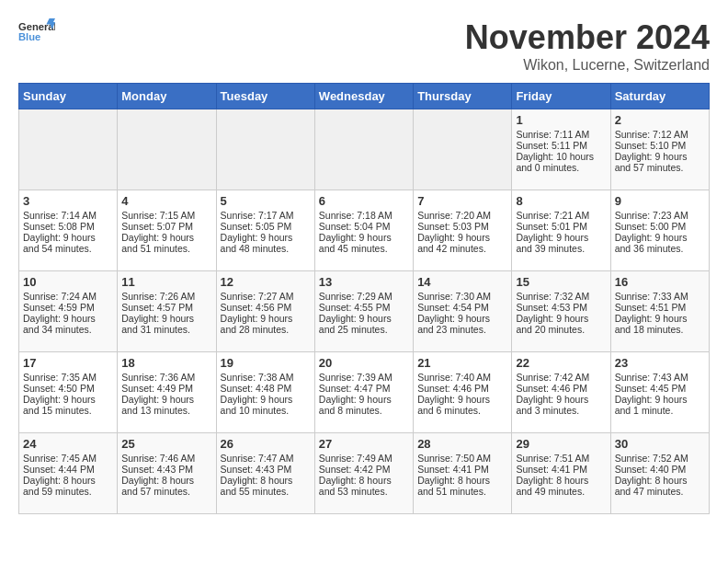 This screenshot has width=728, height=563. Describe the element at coordinates (166, 226) in the screenshot. I see `day-info: Sunset: 5:07 PM` at that location.